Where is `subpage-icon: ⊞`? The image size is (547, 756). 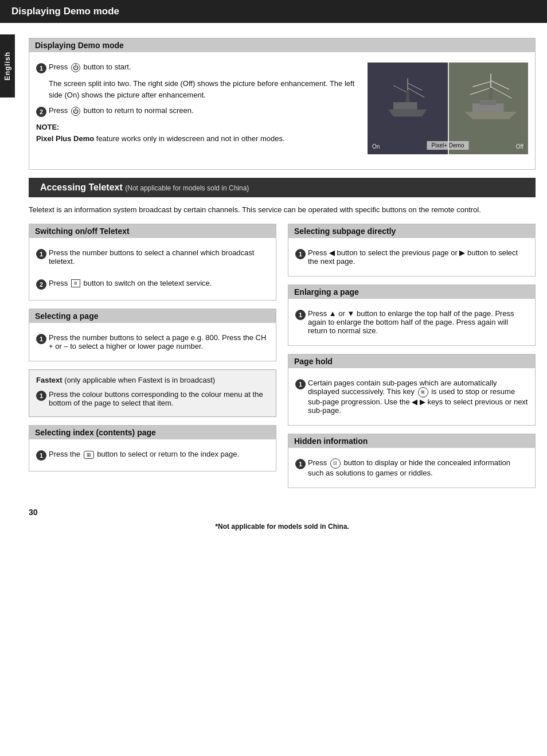
subpage-icon: ⊞ is located at coordinates (423, 392).